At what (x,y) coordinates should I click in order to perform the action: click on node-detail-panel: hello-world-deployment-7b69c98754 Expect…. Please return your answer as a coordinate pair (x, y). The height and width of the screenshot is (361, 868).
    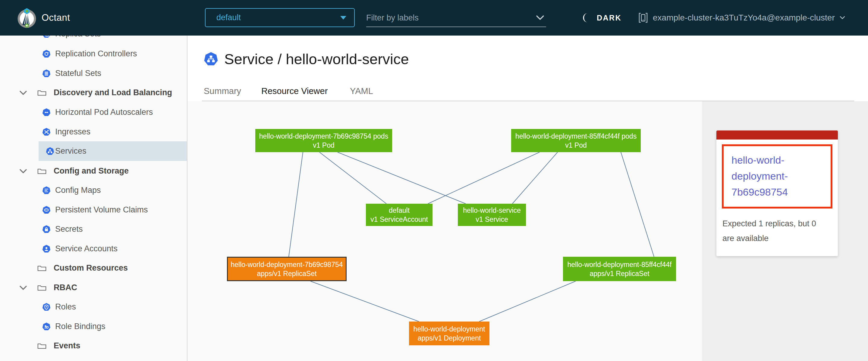
    Looking at the image, I should click on (785, 231).